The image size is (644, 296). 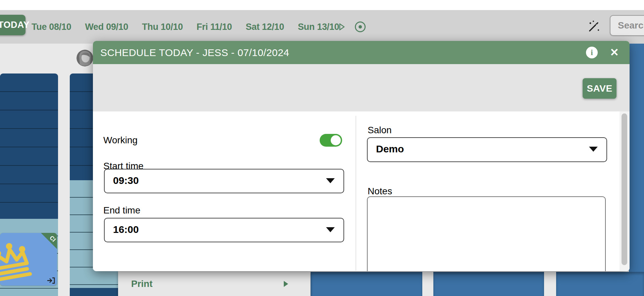 What do you see at coordinates (18, 261) in the screenshot?
I see `crown-icon` at bounding box center [18, 261].